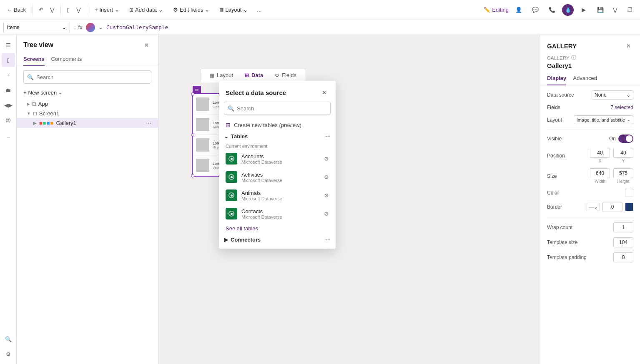 The height and width of the screenshot is (364, 640). I want to click on resize-handle-bl, so click(193, 176).